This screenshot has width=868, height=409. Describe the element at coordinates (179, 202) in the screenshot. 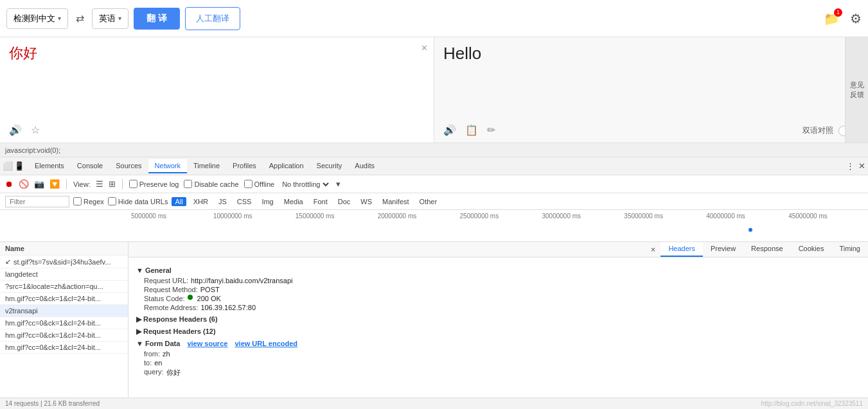

I see `filter-type-all: All` at that location.